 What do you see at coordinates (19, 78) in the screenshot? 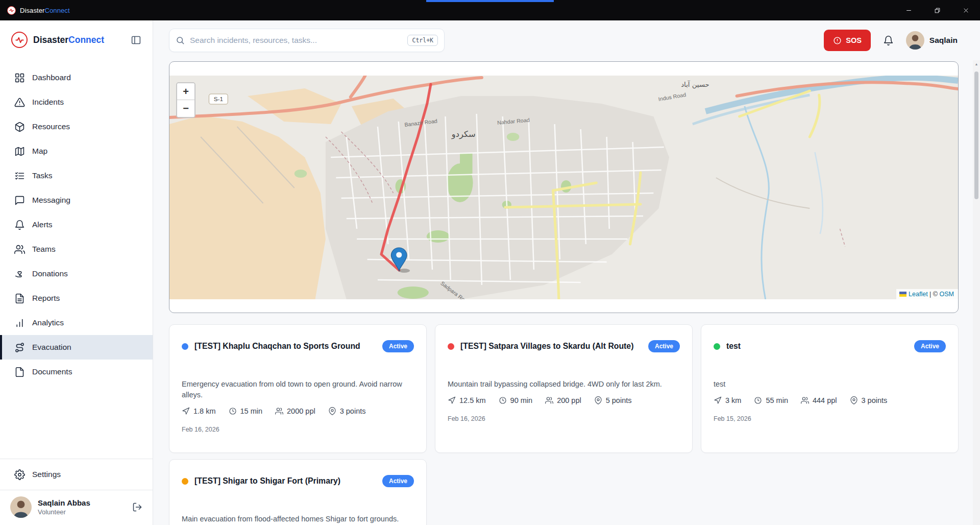
I see `dashboard-icon` at bounding box center [19, 78].